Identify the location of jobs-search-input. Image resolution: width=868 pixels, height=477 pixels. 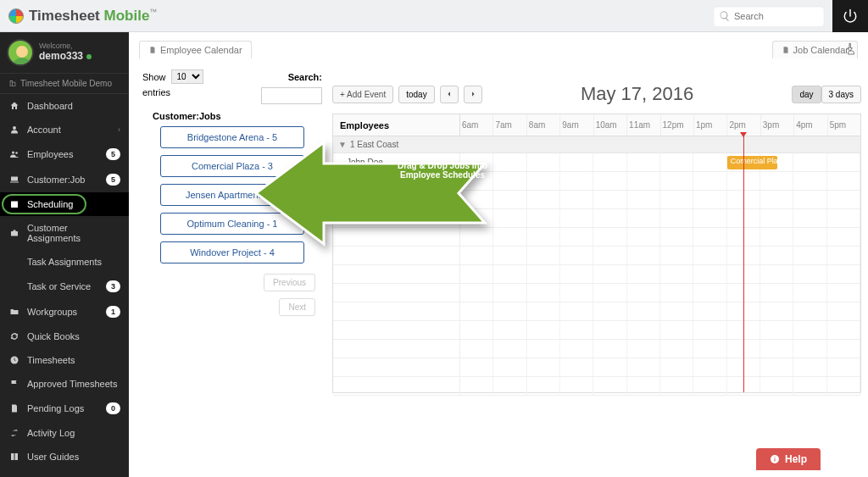
(292, 96).